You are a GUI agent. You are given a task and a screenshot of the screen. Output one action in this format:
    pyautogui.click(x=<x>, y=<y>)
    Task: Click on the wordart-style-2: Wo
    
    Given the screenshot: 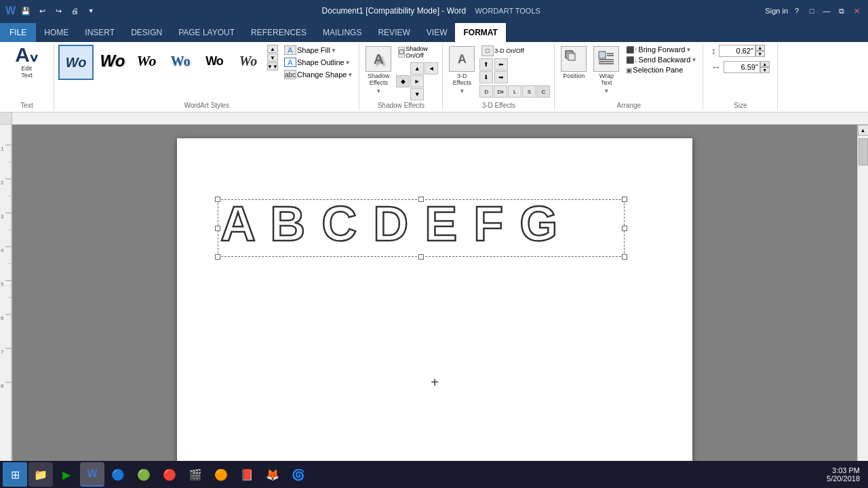 What is the action you would take?
    pyautogui.click(x=146, y=61)
    